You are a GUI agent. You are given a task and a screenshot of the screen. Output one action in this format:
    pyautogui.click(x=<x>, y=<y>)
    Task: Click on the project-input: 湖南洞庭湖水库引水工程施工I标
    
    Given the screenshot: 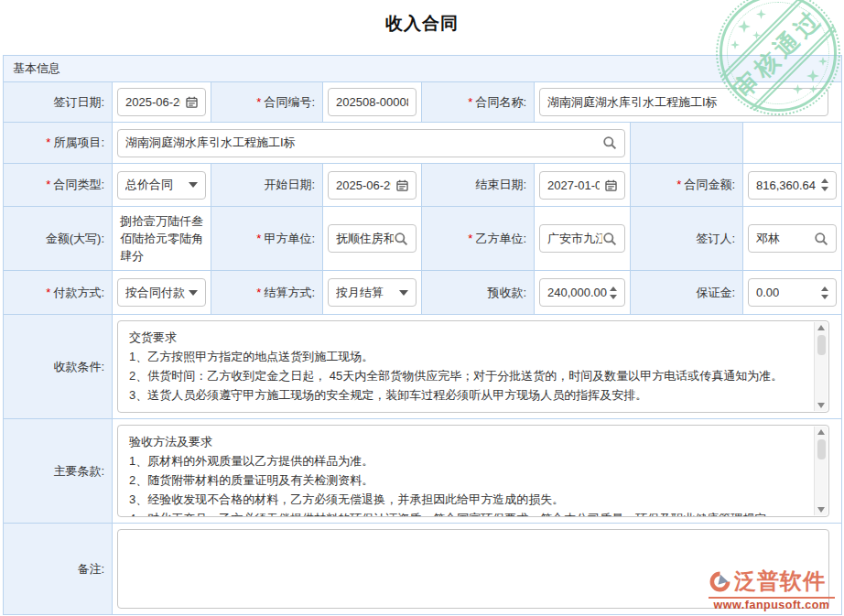 What is the action you would take?
    pyautogui.click(x=372, y=143)
    